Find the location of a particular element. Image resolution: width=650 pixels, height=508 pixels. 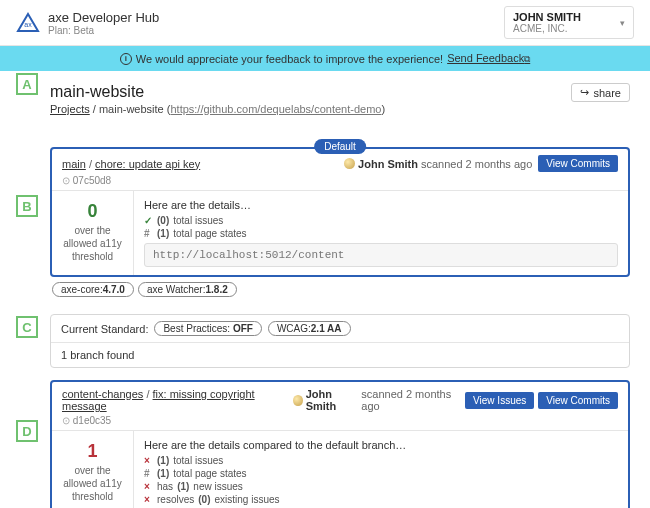

total-issues-line: ✓ (0) total issues is located at coordinates (381, 220).